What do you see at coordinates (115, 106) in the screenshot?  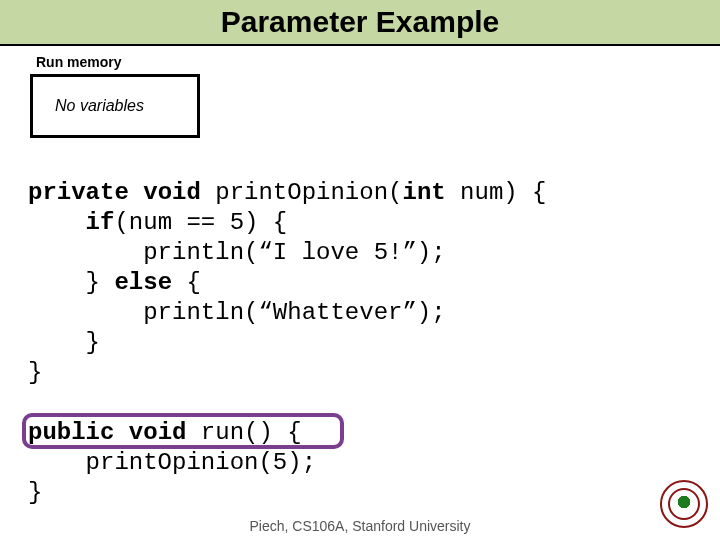 I see `memory-box: No variables` at bounding box center [115, 106].